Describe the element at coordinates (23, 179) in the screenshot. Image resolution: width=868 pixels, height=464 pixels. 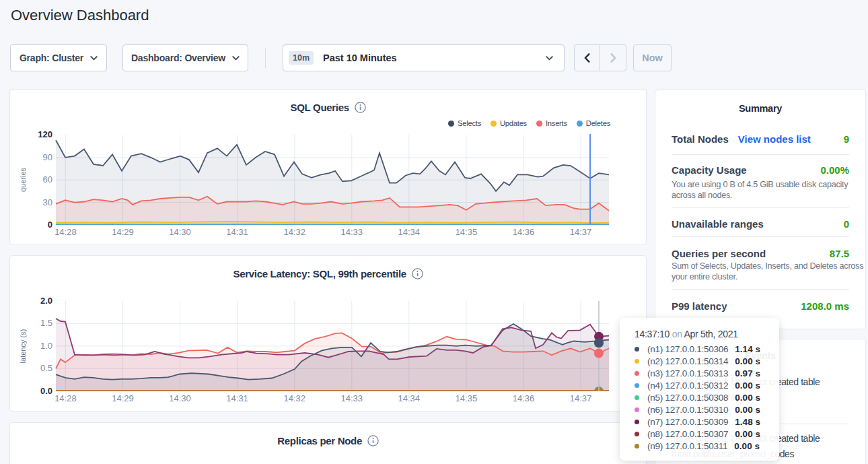
I see `svg-text: queries` at that location.